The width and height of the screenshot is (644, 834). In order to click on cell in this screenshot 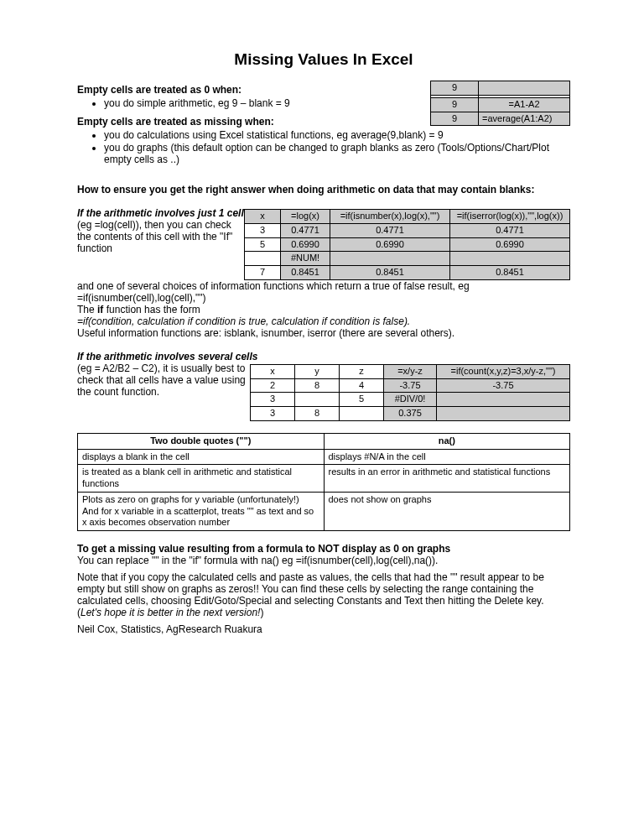, I will do `click(525, 89)`.